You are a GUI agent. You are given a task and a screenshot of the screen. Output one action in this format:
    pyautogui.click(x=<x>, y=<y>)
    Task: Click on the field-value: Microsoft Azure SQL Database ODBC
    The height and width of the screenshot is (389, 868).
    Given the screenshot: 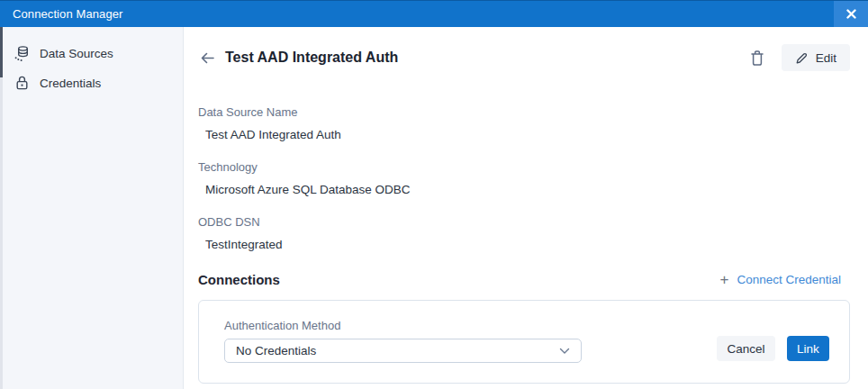 What is the action you would take?
    pyautogui.click(x=528, y=190)
    